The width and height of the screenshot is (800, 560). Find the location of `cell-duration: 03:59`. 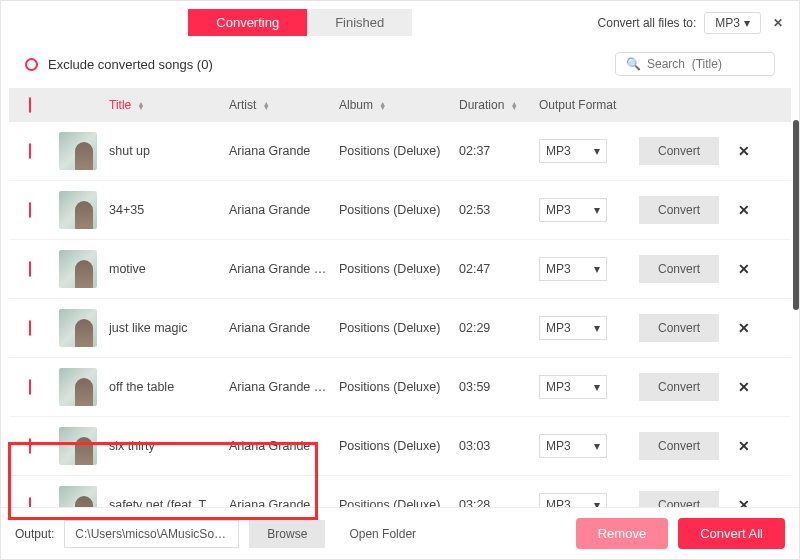

cell-duration: 03:59 is located at coordinates (499, 387).